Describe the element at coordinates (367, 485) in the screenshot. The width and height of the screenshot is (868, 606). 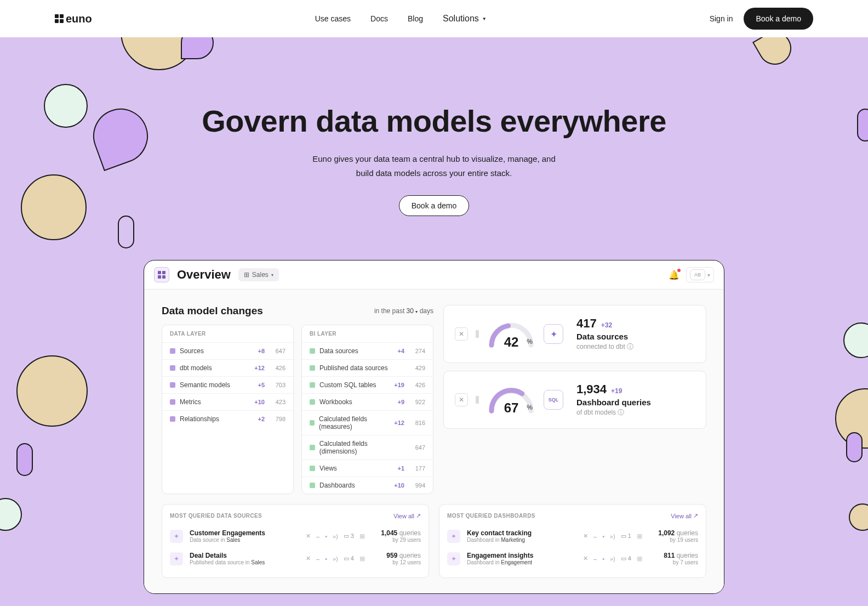
I see `layer-row: Dashboards +10994` at that location.